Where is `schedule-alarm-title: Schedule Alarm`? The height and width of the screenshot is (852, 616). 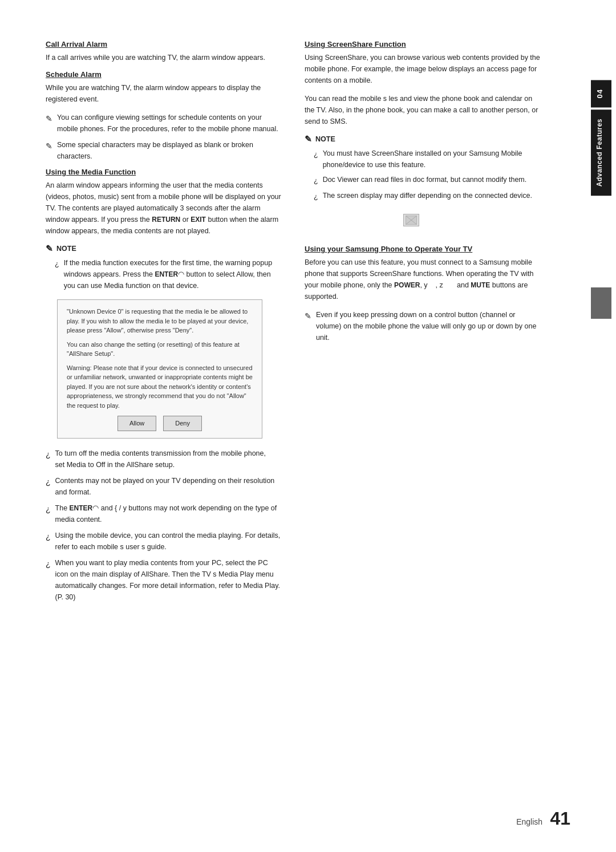
schedule-alarm-title: Schedule Alarm is located at coordinates (164, 74).